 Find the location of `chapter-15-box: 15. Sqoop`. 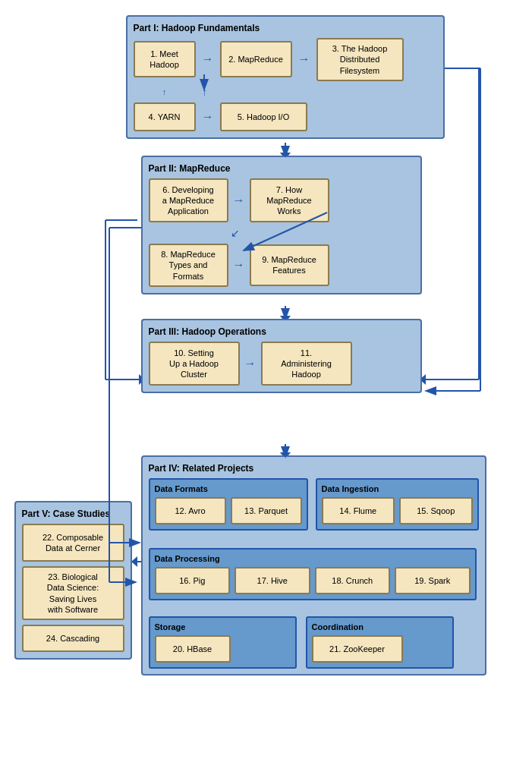

chapter-15-box: 15. Sqoop is located at coordinates (436, 511).